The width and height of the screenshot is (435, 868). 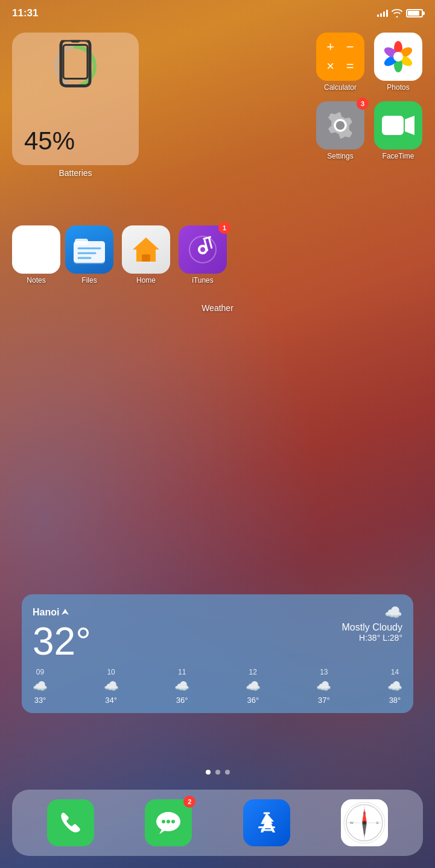 What do you see at coordinates (363, 104) in the screenshot?
I see `settings-badge: 3` at bounding box center [363, 104].